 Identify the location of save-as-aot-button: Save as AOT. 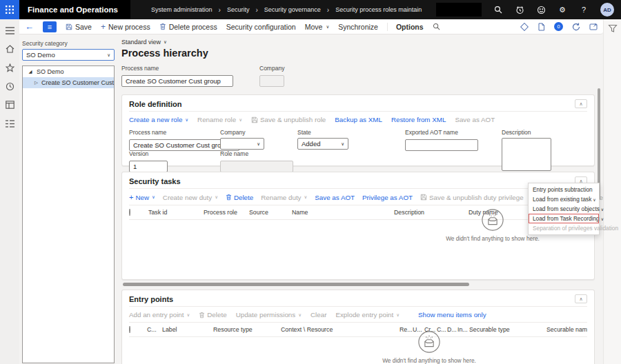
(475, 120).